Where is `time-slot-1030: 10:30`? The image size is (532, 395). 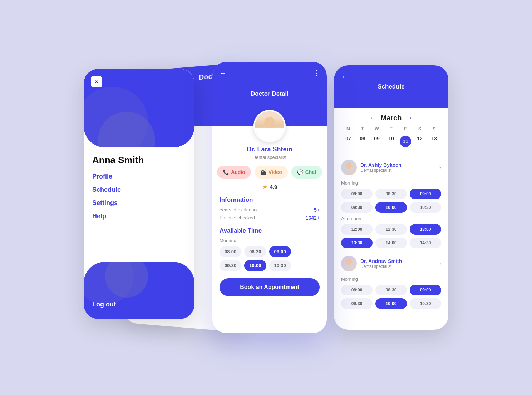
time-slot-1030: 10:30 is located at coordinates (280, 266).